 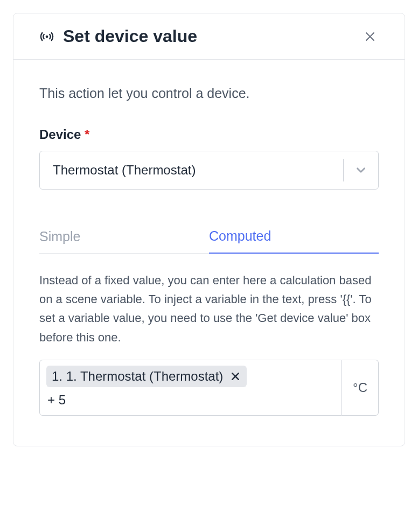 I want to click on computed-input-group: 1. 1. Thermostat (Thermostat) + 5 °C, so click(x=209, y=388).